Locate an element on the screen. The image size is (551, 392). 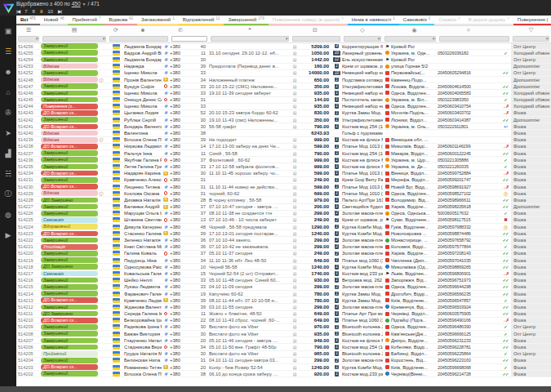
sidebar-item-marketing: ➤ is located at coordinates (8, 132).